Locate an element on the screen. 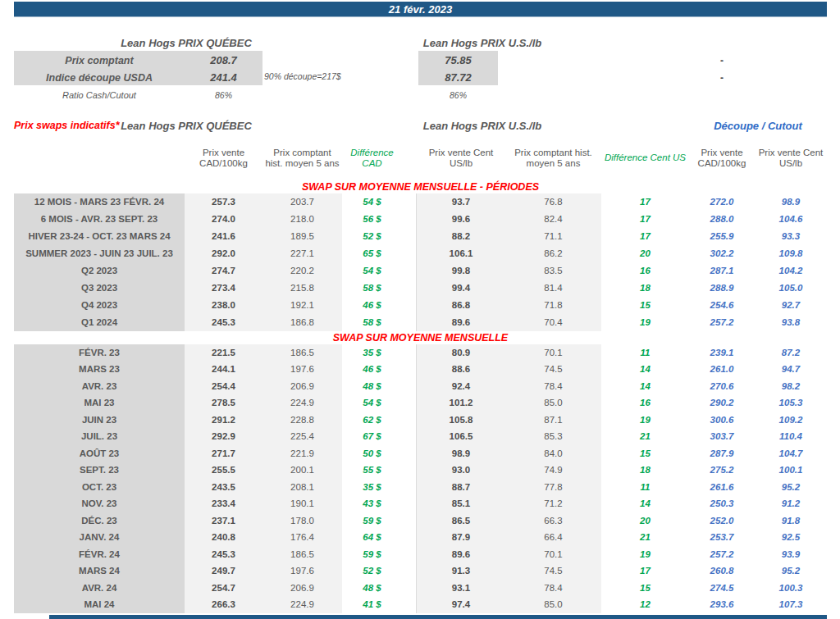 This screenshot has height=619, width=840. us-prix-vente-cell: 106.5 is located at coordinates (461, 438).